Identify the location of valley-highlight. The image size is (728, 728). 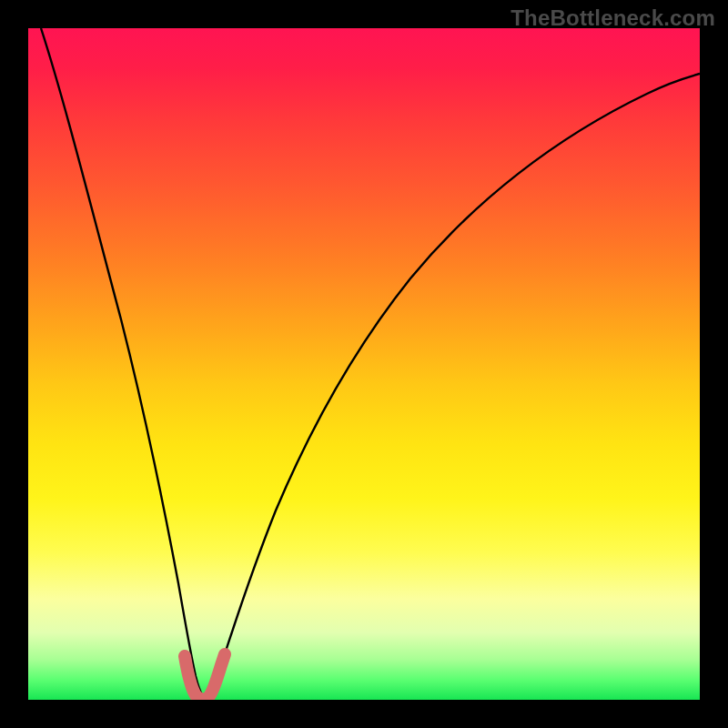
(205, 677).